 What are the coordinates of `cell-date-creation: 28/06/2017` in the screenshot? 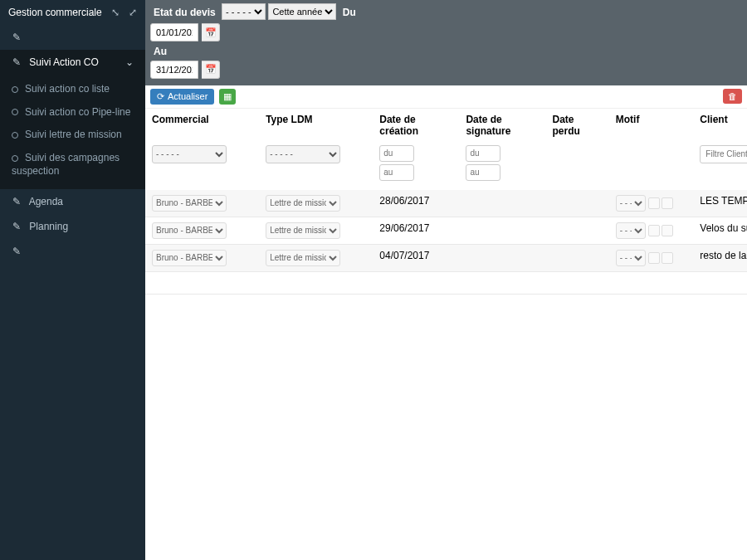 It's located at (416, 204).